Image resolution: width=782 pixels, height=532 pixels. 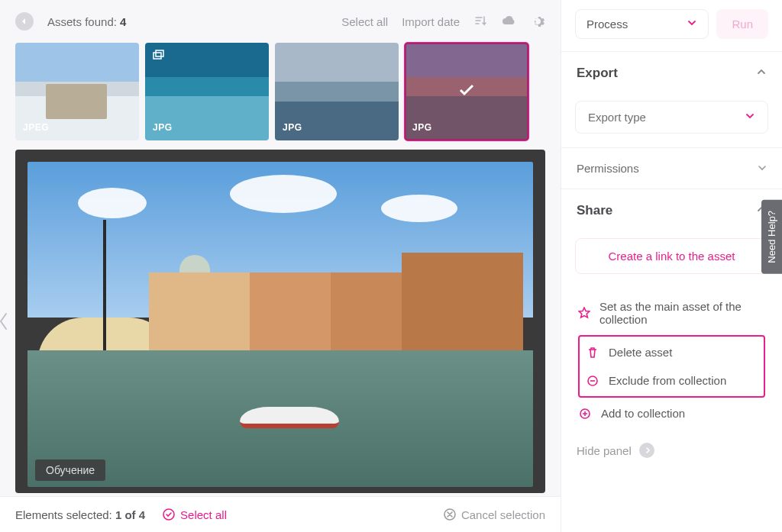 I want to click on selection-count: Elements selected: 1 of 4, so click(x=80, y=514).